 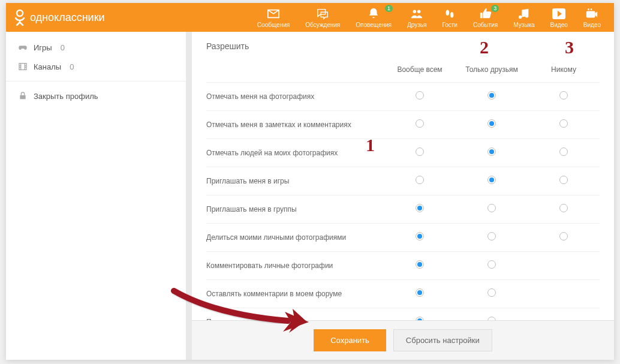 What do you see at coordinates (492, 70) in the screenshot?
I see `column-header-friends: Только друзьям` at bounding box center [492, 70].